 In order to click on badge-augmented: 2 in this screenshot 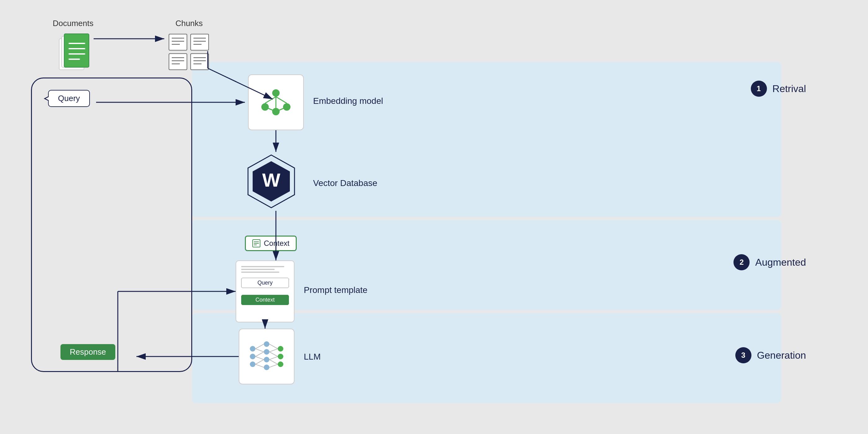, I will do `click(742, 262)`.